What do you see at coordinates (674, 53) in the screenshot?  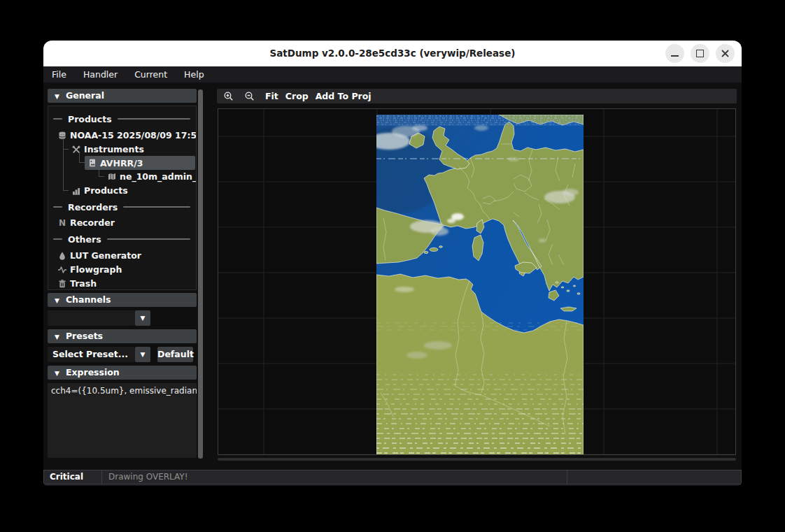 I see `minimize-button` at bounding box center [674, 53].